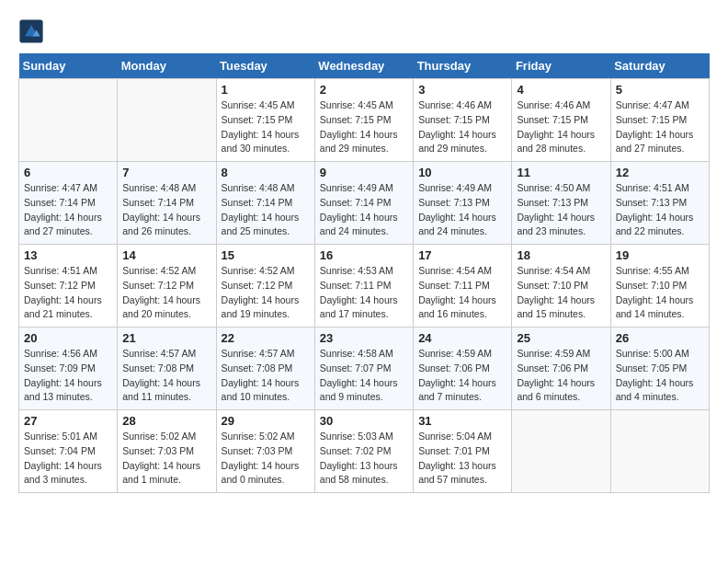 The image size is (728, 563). What do you see at coordinates (561, 286) in the screenshot?
I see `day-cell: 18Sunrise: 4:54 AMSunset: 7:10 PMDayligh…` at bounding box center [561, 286].